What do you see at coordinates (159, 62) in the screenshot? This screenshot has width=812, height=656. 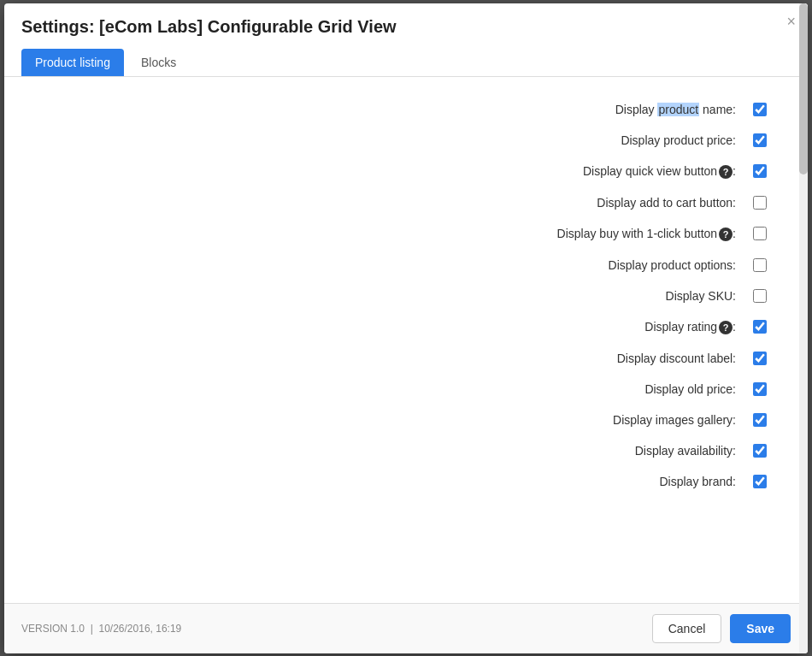 I see `tab-blocks: Blocks` at bounding box center [159, 62].